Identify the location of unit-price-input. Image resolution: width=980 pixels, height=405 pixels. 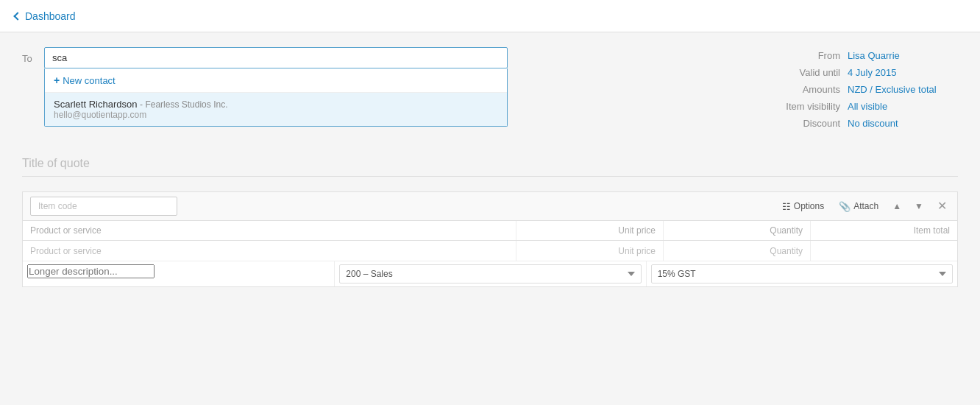
(590, 251).